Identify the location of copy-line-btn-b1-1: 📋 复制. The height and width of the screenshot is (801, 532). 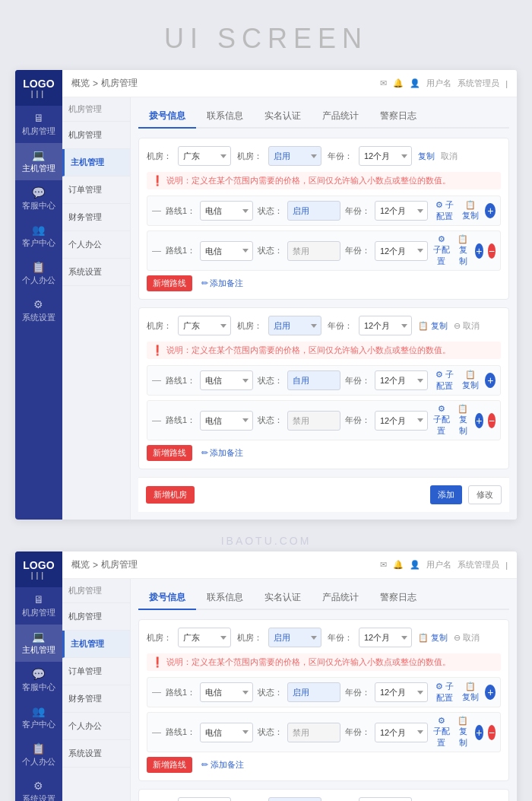
(470, 692).